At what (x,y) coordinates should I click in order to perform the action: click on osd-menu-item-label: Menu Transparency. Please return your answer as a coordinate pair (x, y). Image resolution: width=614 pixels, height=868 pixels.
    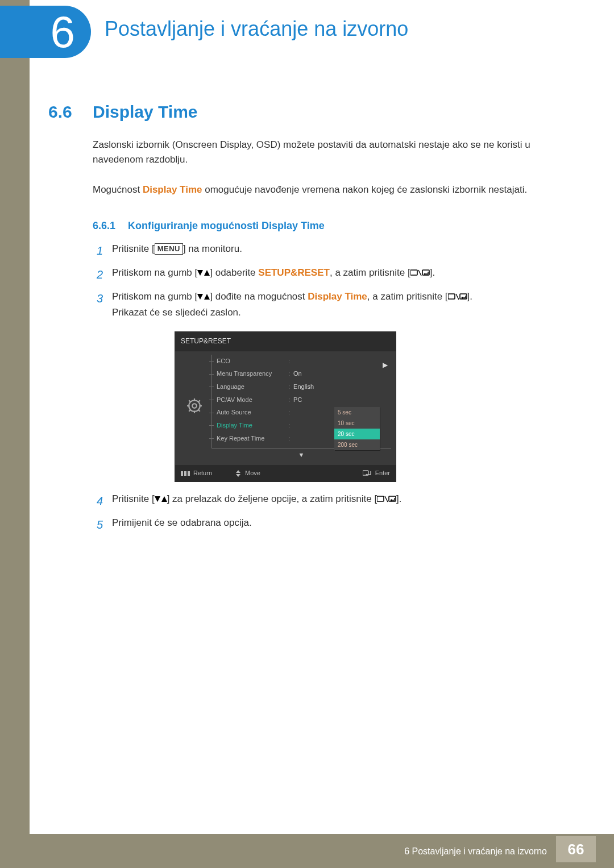
    Looking at the image, I should click on (251, 374).